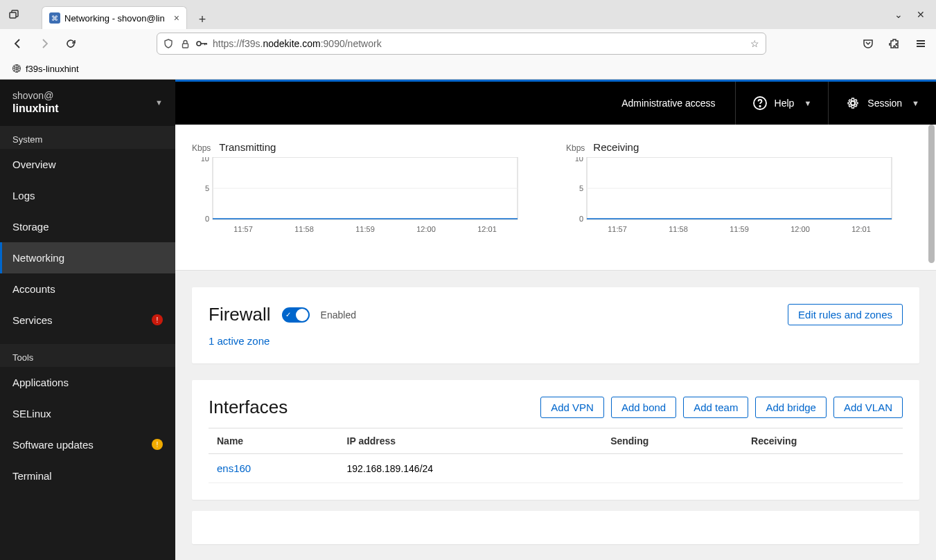 The width and height of the screenshot is (936, 560). I want to click on table-row: ens160192.168.189.146/24, so click(556, 469).